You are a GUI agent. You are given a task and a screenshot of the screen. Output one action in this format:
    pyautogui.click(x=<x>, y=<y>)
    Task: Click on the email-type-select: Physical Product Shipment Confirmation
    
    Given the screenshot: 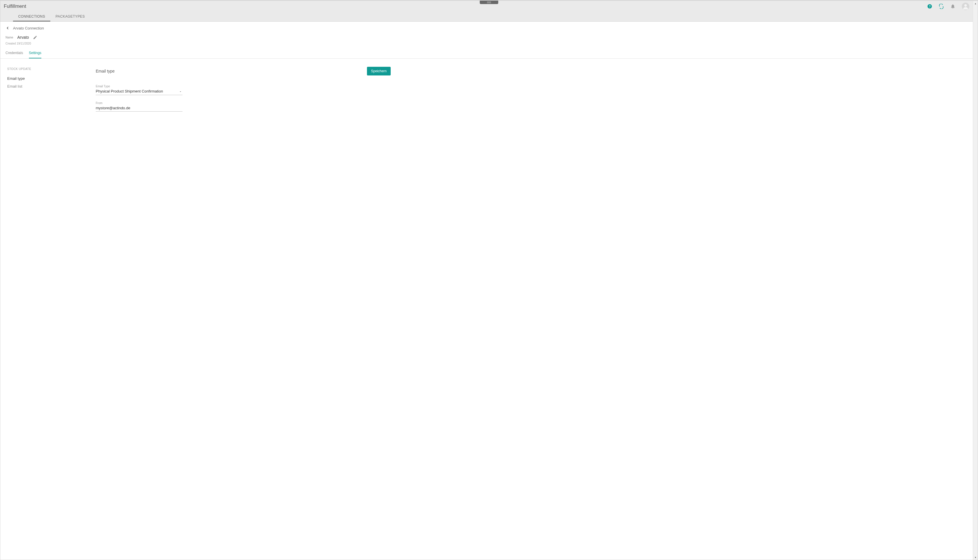 What is the action you would take?
    pyautogui.click(x=139, y=92)
    